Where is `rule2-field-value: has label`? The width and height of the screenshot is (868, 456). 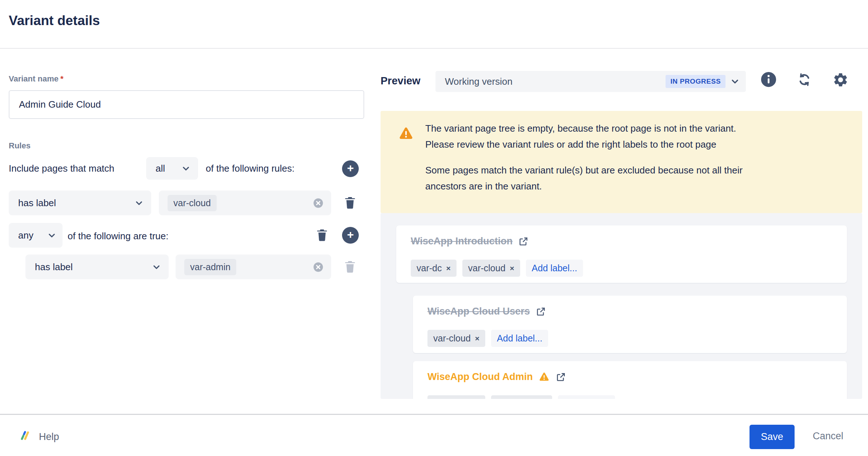
rule2-field-value: has label is located at coordinates (54, 267).